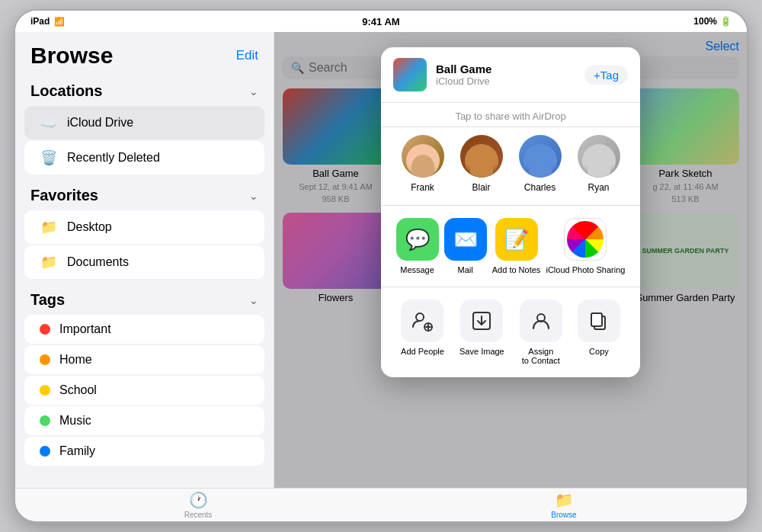 The height and width of the screenshot is (532, 762). What do you see at coordinates (198, 505) in the screenshot?
I see `tab-recents: 🕐 Recents` at bounding box center [198, 505].